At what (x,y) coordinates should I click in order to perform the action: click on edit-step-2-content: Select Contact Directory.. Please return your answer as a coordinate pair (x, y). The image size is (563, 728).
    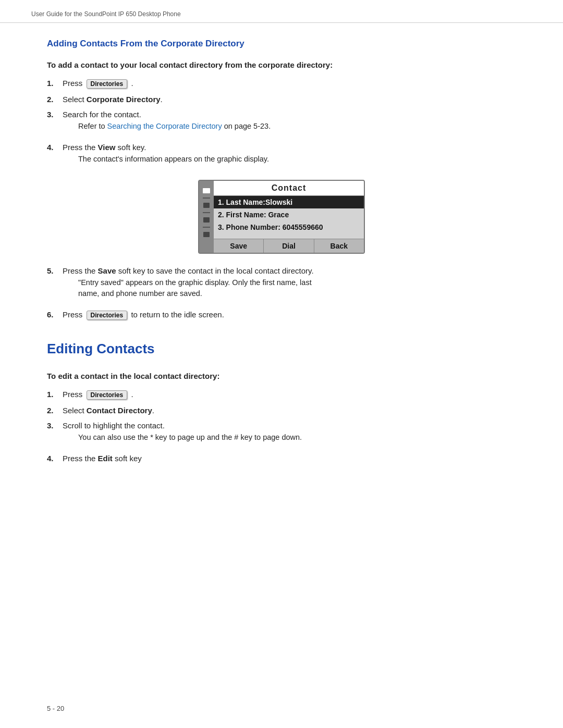
    Looking at the image, I should click on (289, 411).